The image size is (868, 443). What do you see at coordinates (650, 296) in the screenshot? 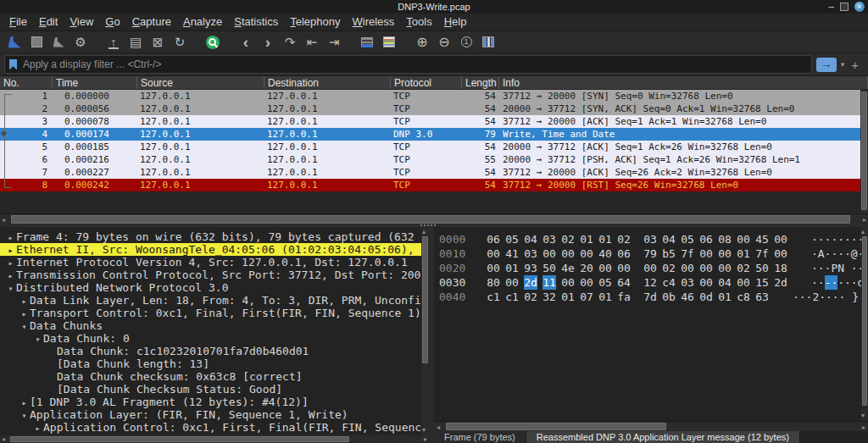
I see `hex-byte: 7d` at bounding box center [650, 296].